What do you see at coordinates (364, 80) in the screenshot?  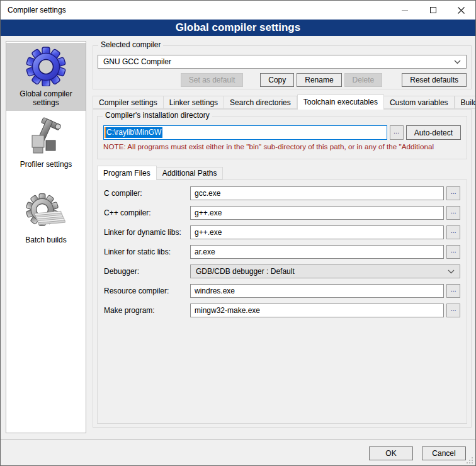 I see `delete-button: Delete` at bounding box center [364, 80].